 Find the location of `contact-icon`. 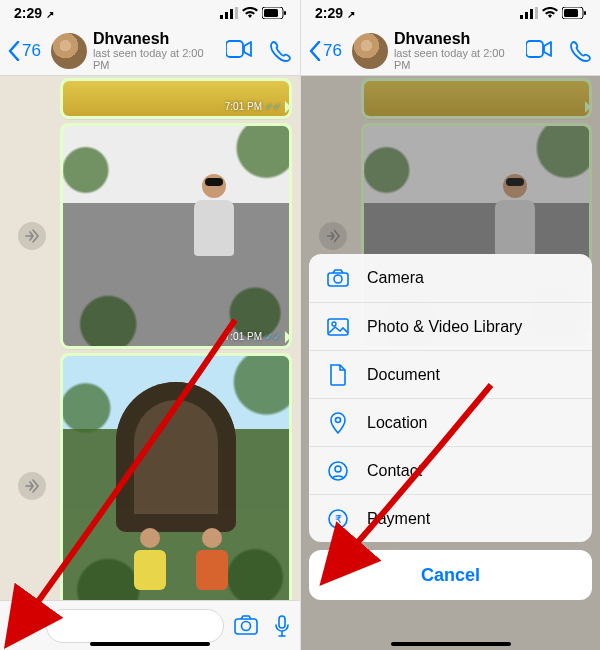

contact-icon is located at coordinates (338, 471).